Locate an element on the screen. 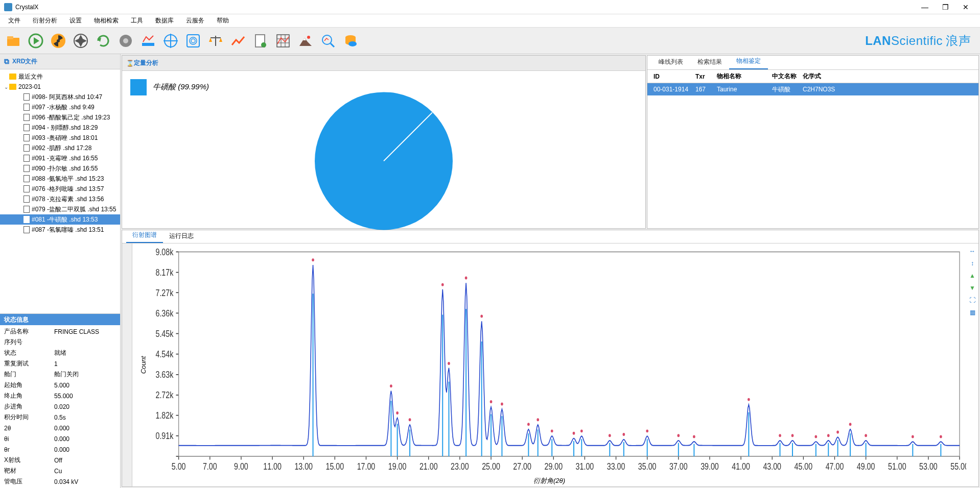  tree-file: #097 -水杨酸 .shd 9:49 is located at coordinates (60, 107).